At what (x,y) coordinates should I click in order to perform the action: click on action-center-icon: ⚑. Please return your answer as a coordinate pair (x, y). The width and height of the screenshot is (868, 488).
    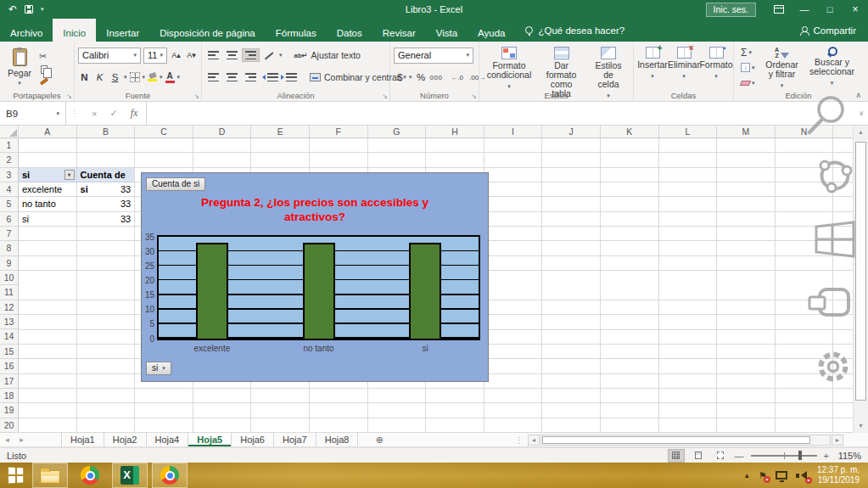
    Looking at the image, I should click on (763, 475).